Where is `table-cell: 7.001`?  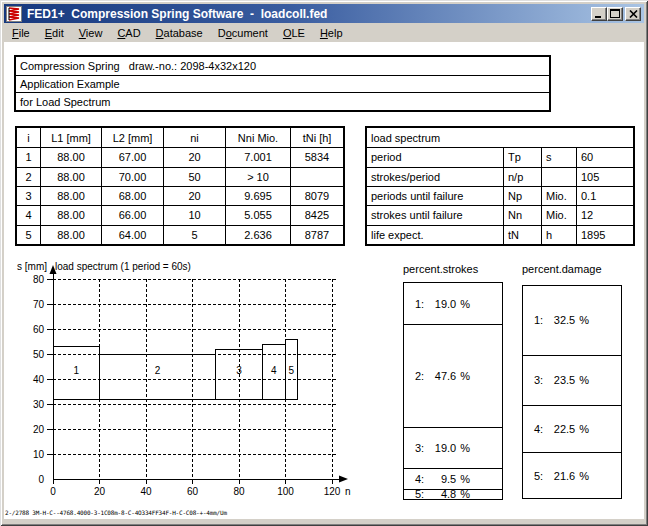
table-cell: 7.001 is located at coordinates (258, 156).